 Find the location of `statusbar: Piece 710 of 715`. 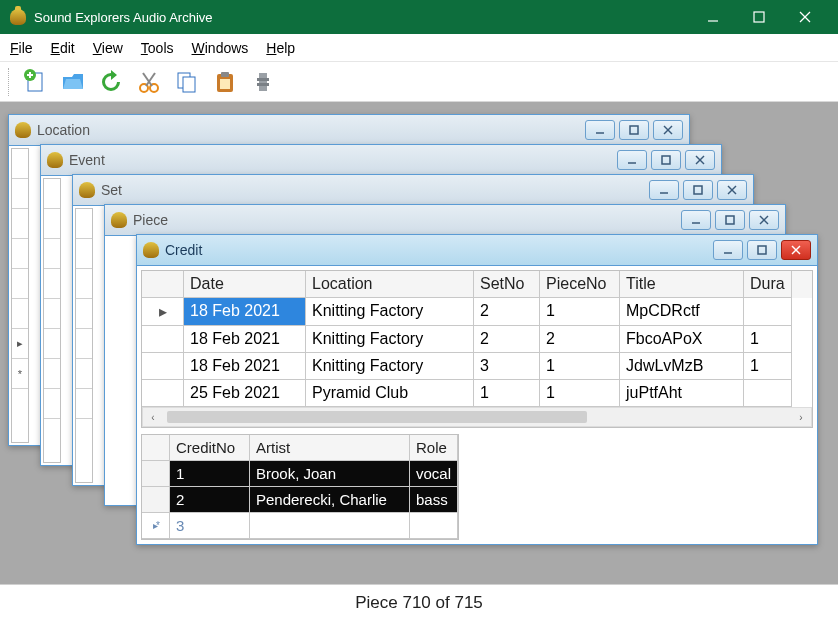

statusbar: Piece 710 of 715 is located at coordinates (419, 602).